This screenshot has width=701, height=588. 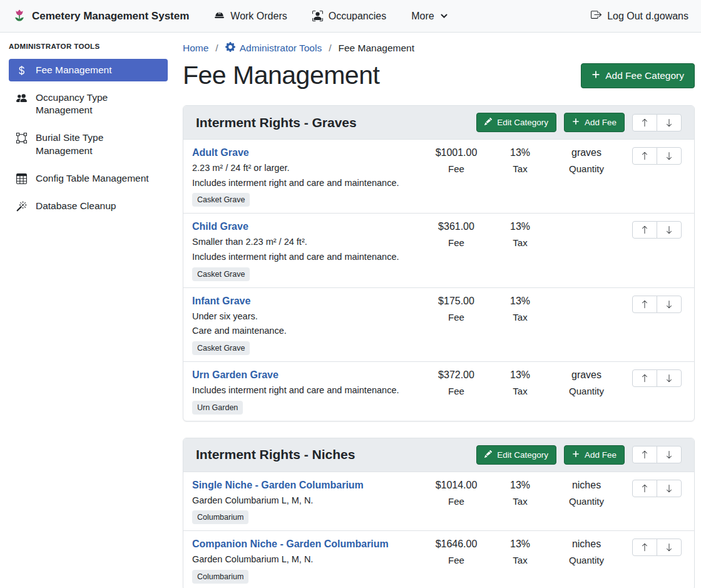 I want to click on nav-work-orders: Work Orders, so click(x=250, y=16).